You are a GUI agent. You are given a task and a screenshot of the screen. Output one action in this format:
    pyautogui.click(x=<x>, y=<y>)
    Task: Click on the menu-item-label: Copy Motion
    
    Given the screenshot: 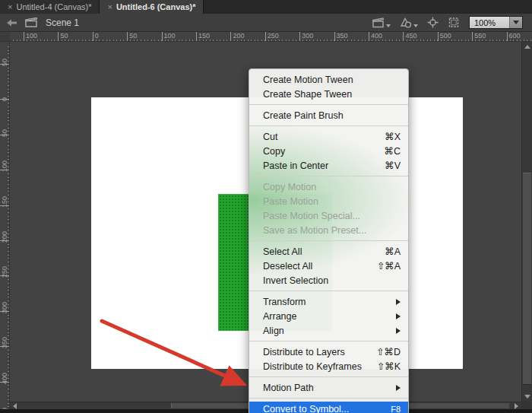 What is the action you would take?
    pyautogui.click(x=331, y=187)
    